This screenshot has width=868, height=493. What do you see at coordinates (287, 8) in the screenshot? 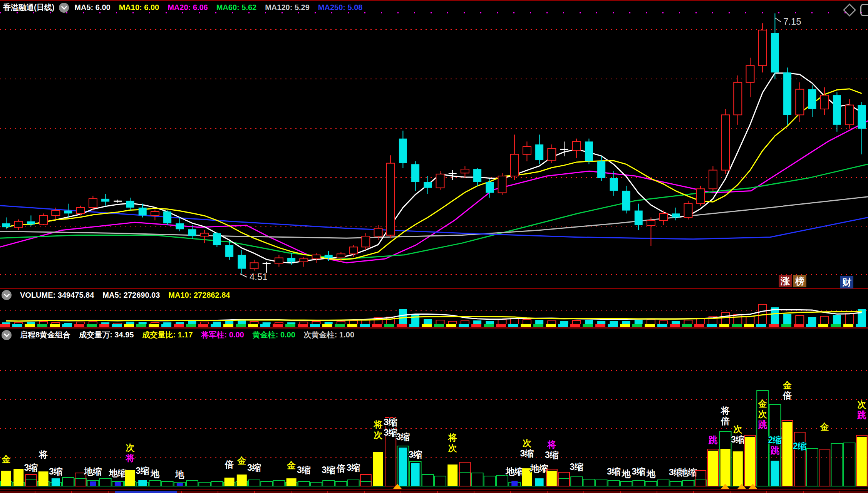
I see `ma120-legend: MA120: 5.29` at bounding box center [287, 8].